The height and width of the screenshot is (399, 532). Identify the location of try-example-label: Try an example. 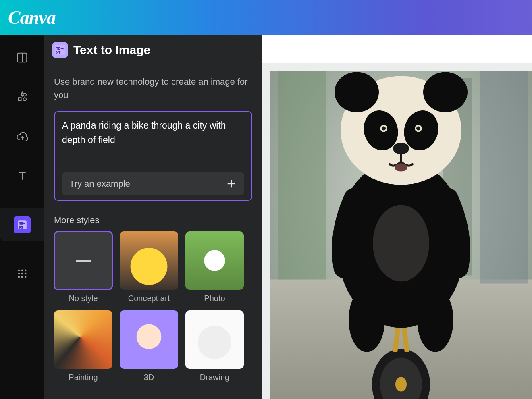
(100, 184).